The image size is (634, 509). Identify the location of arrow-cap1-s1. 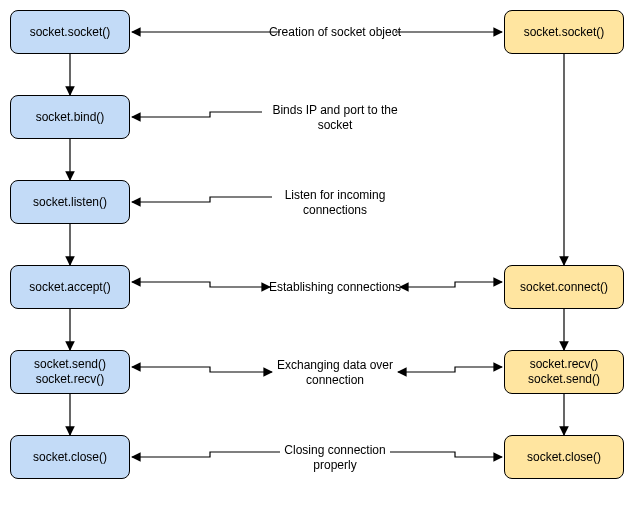
(197, 114).